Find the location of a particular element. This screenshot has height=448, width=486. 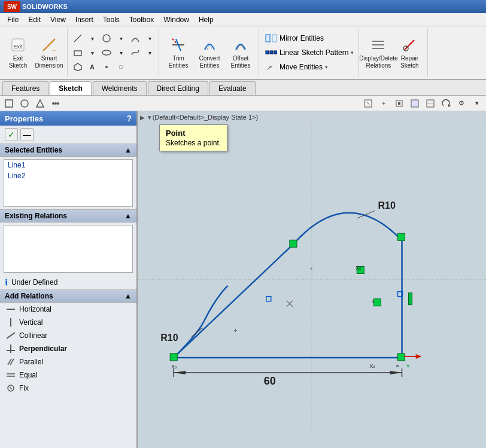

smart-dimension-btn: ↔ SmartDimension is located at coordinates (49, 53).